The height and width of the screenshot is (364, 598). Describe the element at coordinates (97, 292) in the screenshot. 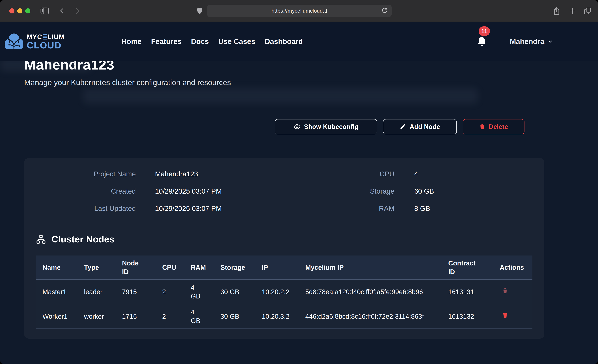

I see `cell-type: leader` at that location.